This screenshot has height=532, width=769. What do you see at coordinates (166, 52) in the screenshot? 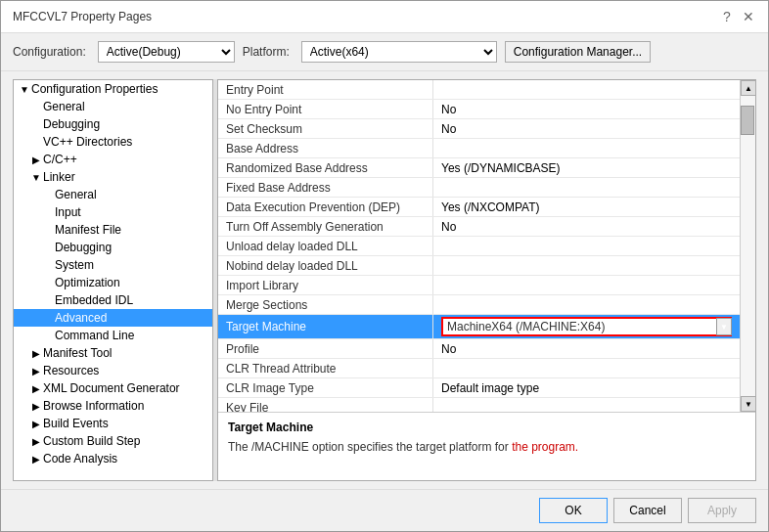
I see `config-select: Active(Debug)` at bounding box center [166, 52].